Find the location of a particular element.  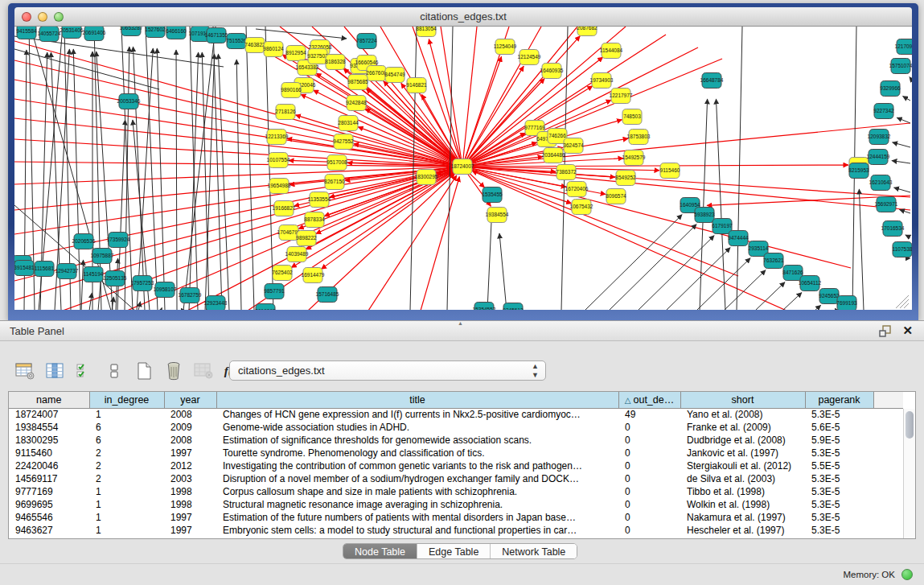

graph-node: 15354552 is located at coordinates (484, 307).